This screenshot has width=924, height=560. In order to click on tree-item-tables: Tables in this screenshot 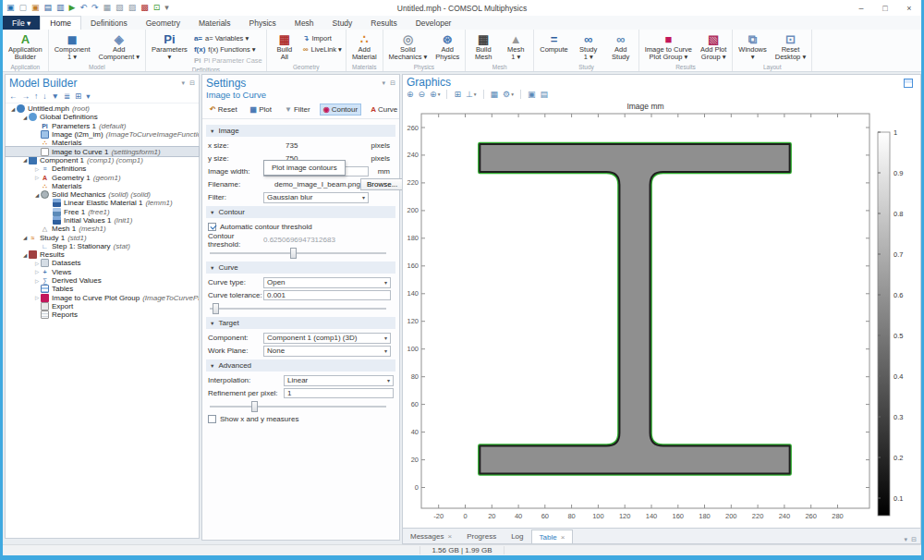, I will do `click(102, 288)`.